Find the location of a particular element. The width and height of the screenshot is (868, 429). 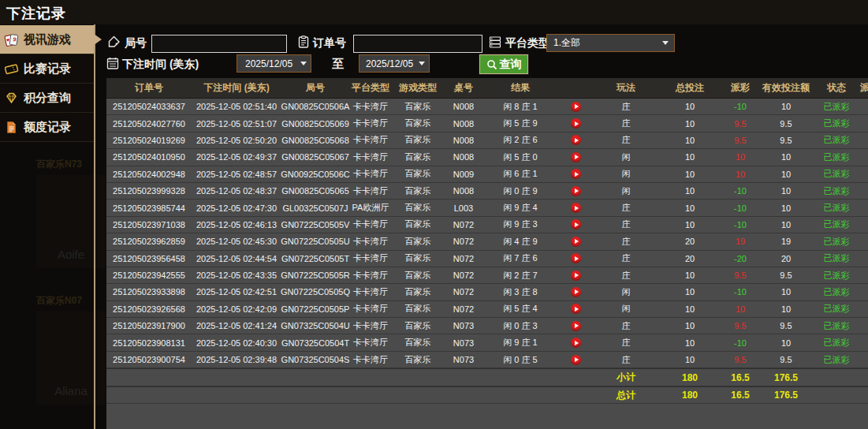

order-number-cell: 251205023900754 is located at coordinates (149, 360).